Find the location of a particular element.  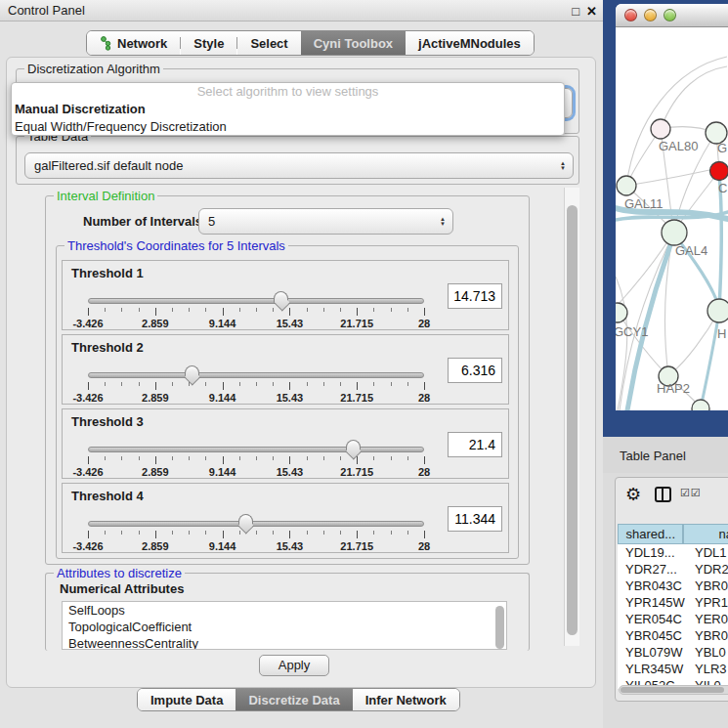

attributes-list-scrollbar is located at coordinates (500, 627).